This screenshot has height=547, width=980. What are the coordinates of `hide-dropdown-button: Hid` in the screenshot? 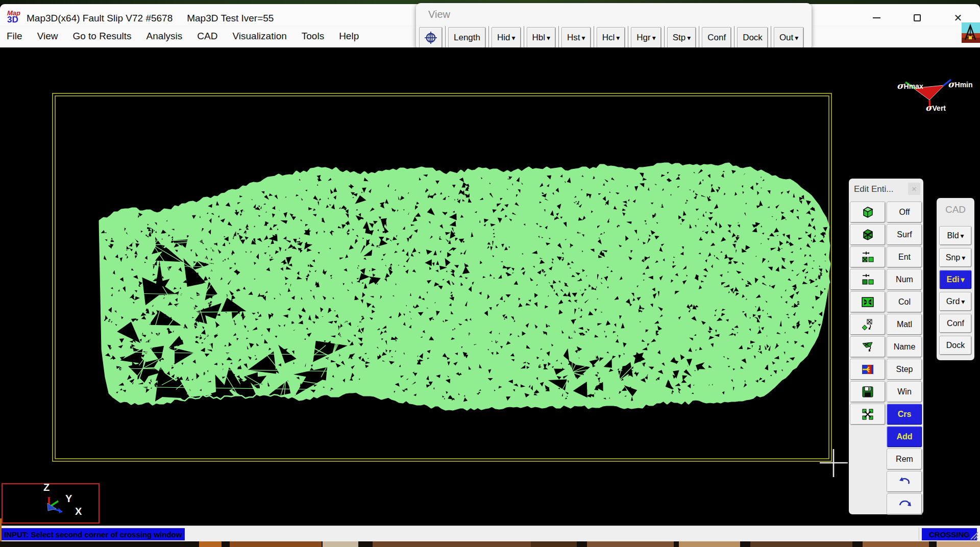 It's located at (506, 38).